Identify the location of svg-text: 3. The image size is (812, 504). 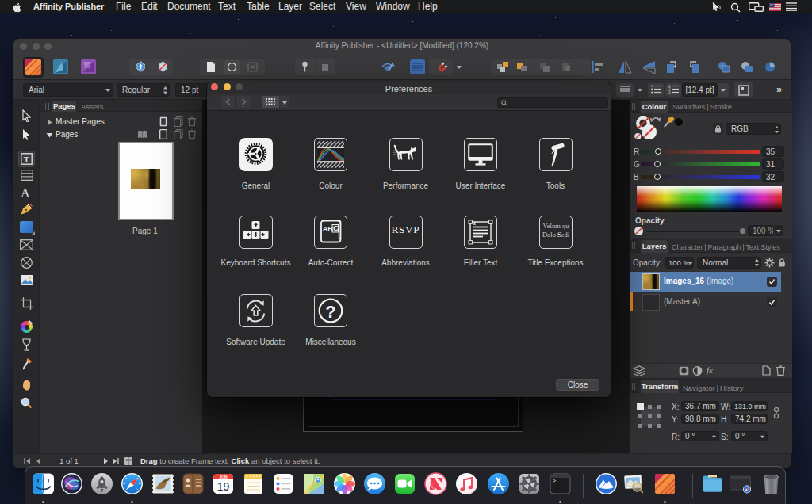
(669, 92).